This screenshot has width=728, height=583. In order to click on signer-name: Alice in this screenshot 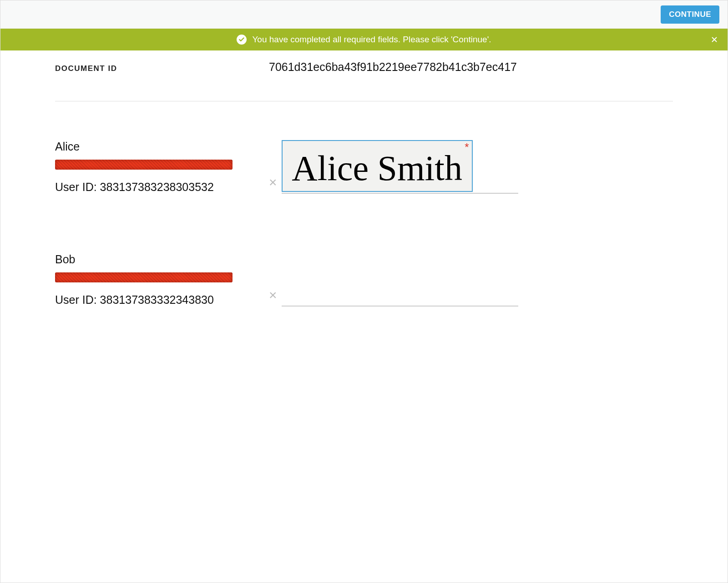, I will do `click(162, 146)`.